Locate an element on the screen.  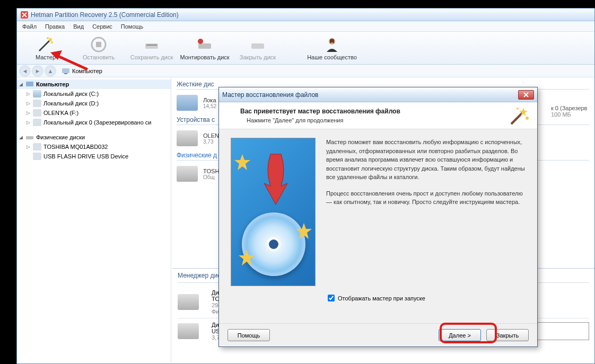
hdd-icon is located at coordinates (187, 103).